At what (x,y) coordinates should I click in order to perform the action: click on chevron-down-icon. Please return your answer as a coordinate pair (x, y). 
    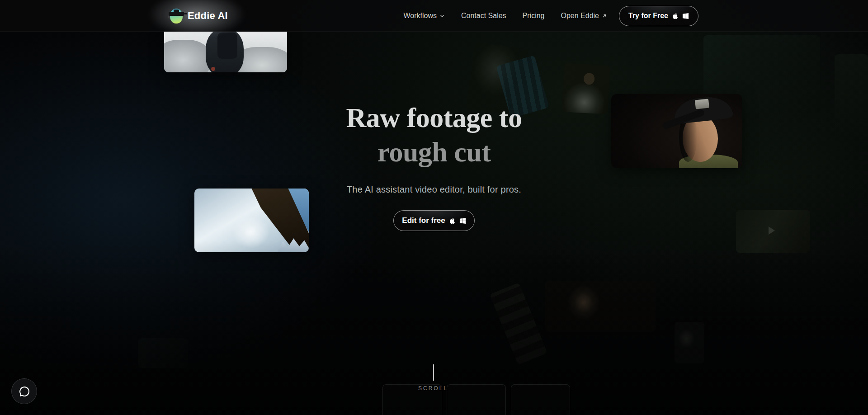
    Looking at the image, I should click on (442, 16).